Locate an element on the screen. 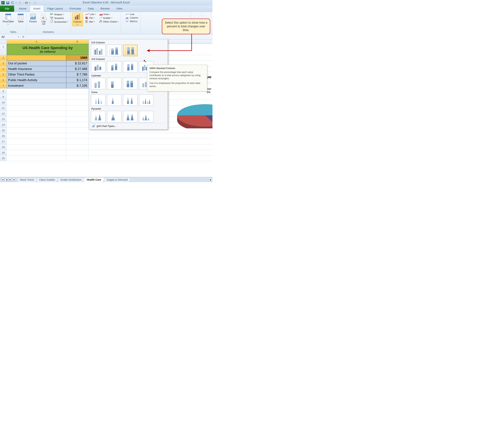 This screenshot has height=432, width=504. row-header-11: 11 is located at coordinates (3, 108).